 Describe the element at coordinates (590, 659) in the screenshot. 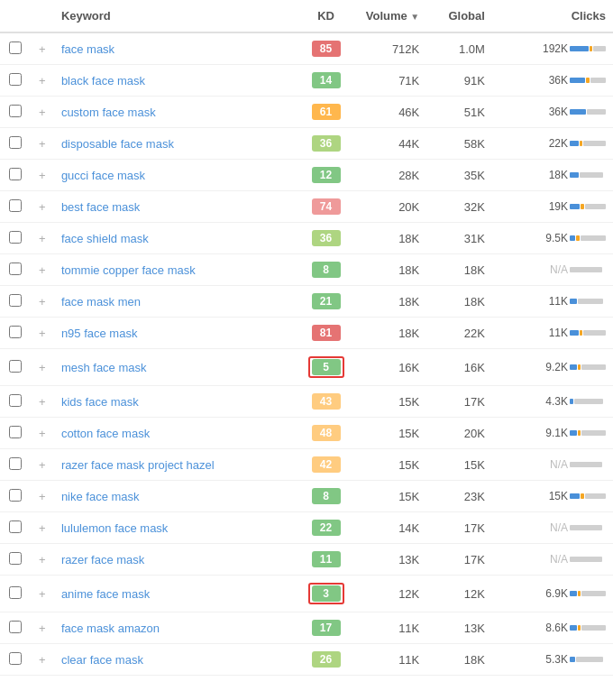

I see `bar-gray` at that location.